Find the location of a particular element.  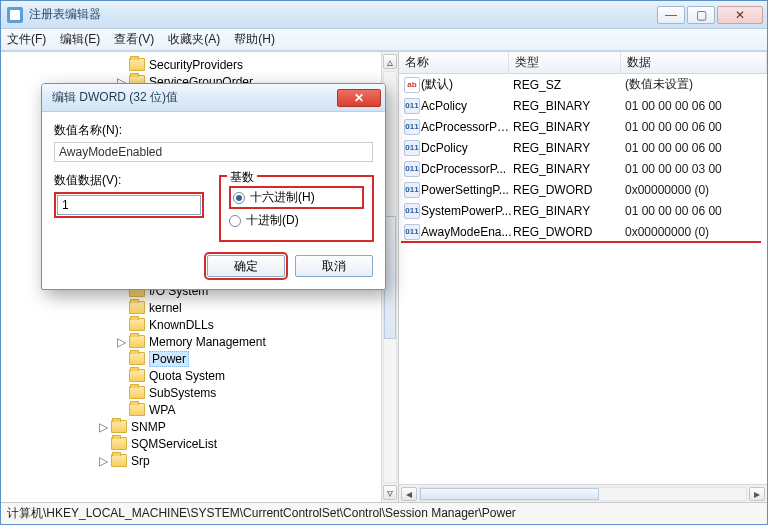

value-name-field: AwayModeEnabled is located at coordinates (214, 152).